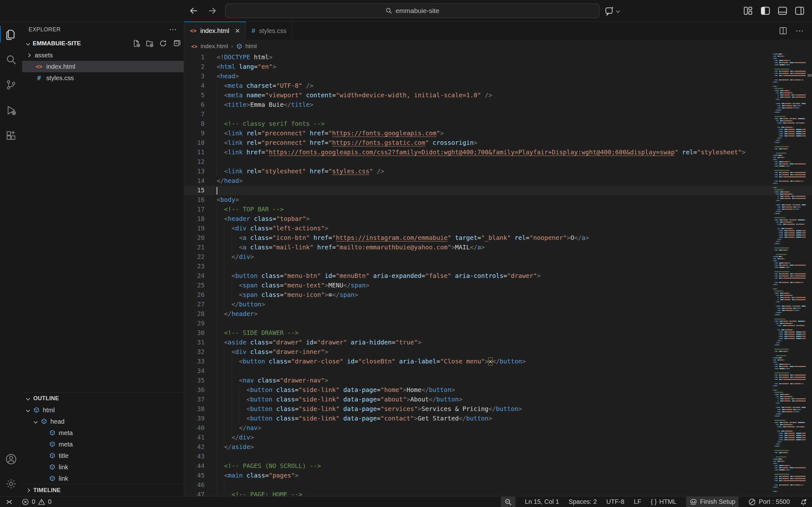 The width and height of the screenshot is (812, 507). I want to click on split-editor-icon, so click(783, 31).